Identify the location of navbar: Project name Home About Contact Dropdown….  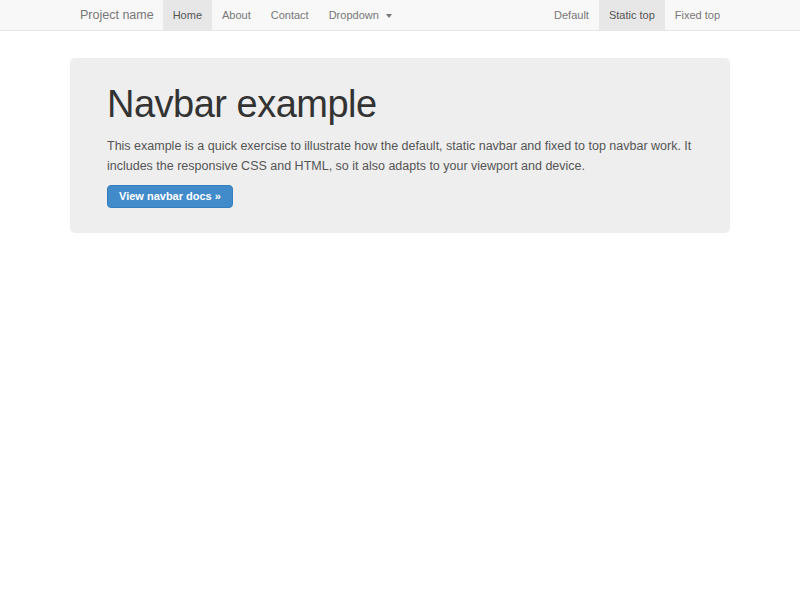
(400, 16).